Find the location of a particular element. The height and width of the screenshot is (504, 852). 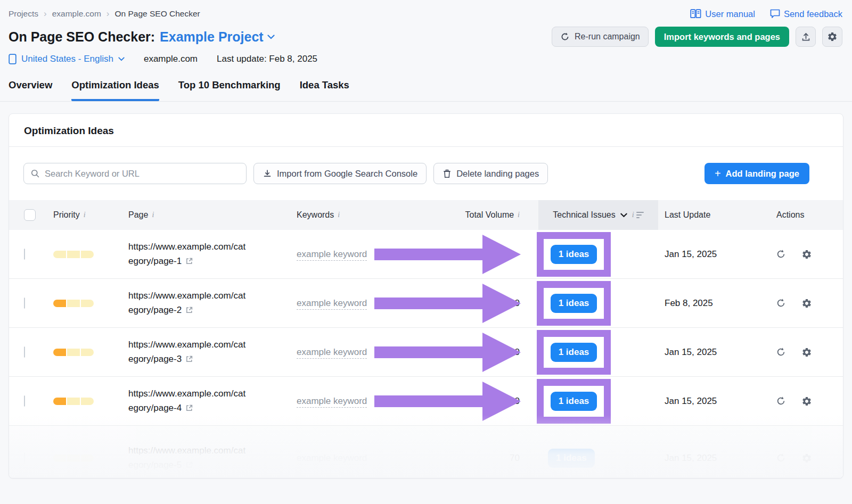

page-url-line2: egory/page-3 is located at coordinates (155, 359).